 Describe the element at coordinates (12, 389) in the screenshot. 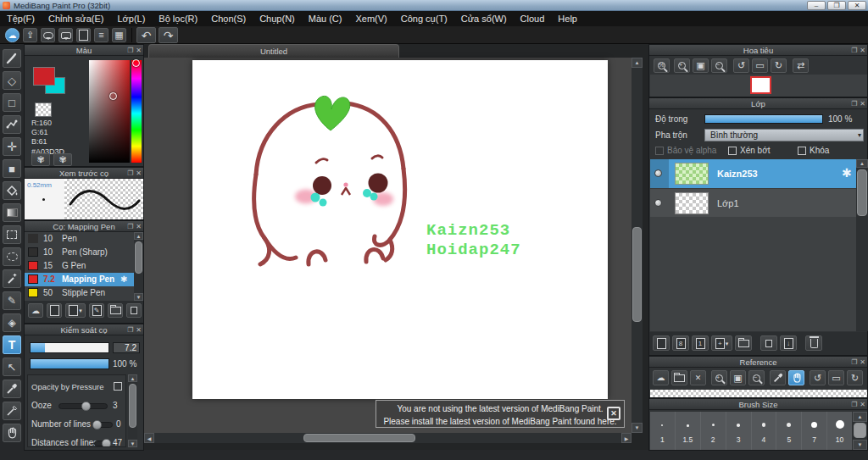

I see `eyedropper-tool-button` at that location.